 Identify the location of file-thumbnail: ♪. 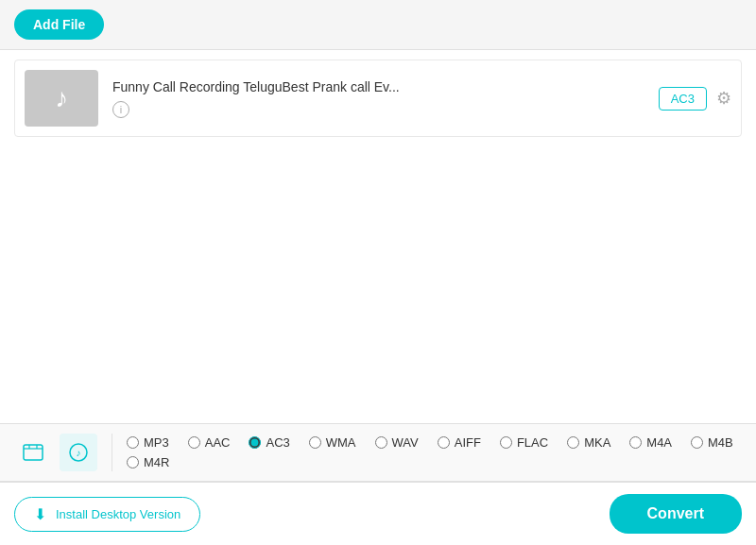
(61, 98).